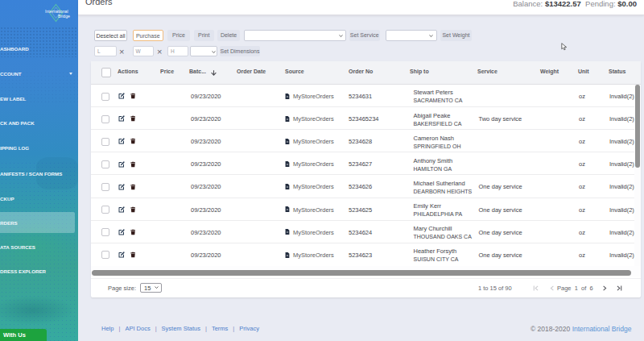 The height and width of the screenshot is (341, 644). Describe the element at coordinates (64, 16) in the screenshot. I see `svg-text: Bridge` at that location.